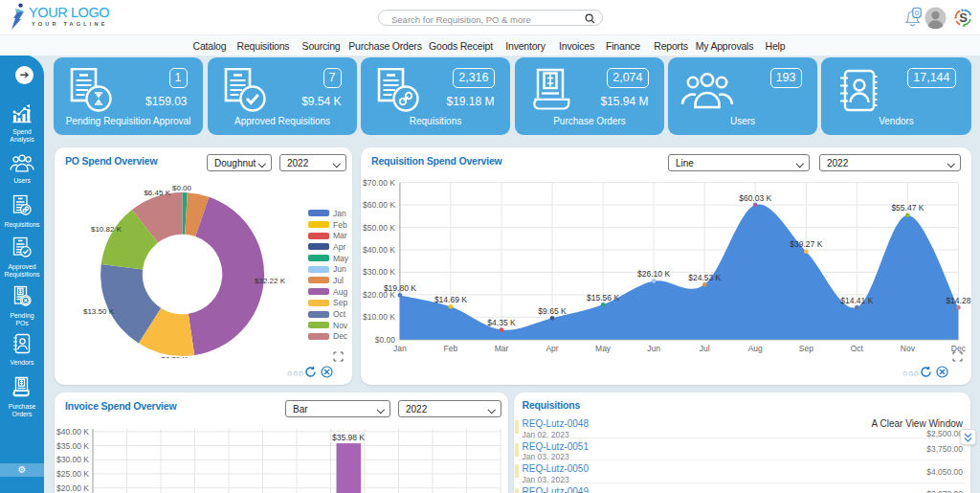 This screenshot has width=980, height=493. What do you see at coordinates (704, 278) in the screenshot?
I see `svg-text: $24.53 K` at bounding box center [704, 278].